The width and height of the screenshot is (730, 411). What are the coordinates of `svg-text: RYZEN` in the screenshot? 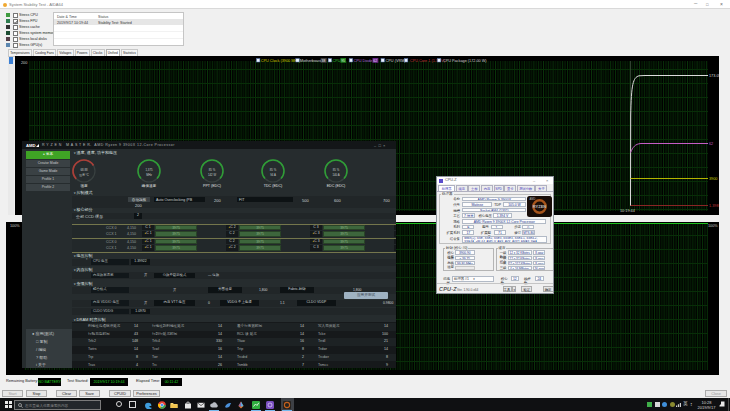 It's located at (540, 206).